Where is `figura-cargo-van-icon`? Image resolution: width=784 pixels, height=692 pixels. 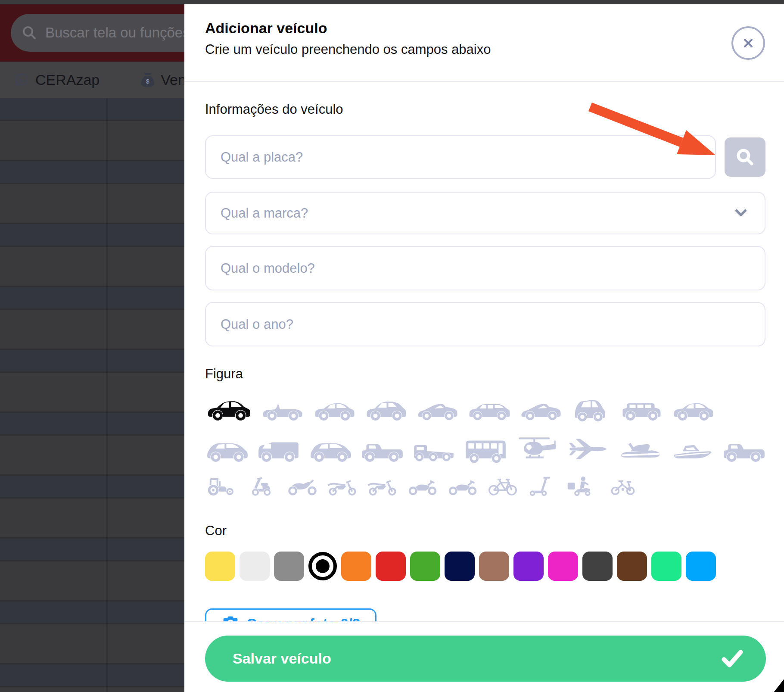 figura-cargo-van-icon is located at coordinates (279, 449).